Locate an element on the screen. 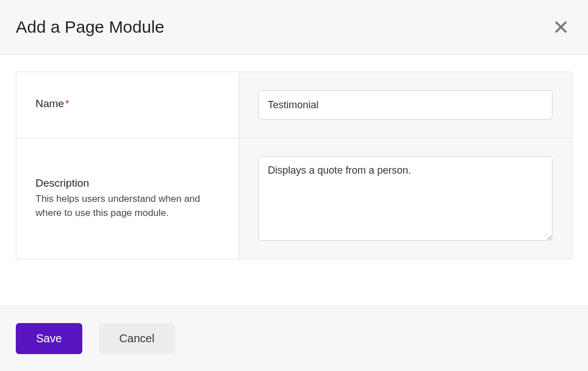  dialog-title: Add a Page Module is located at coordinates (90, 27).